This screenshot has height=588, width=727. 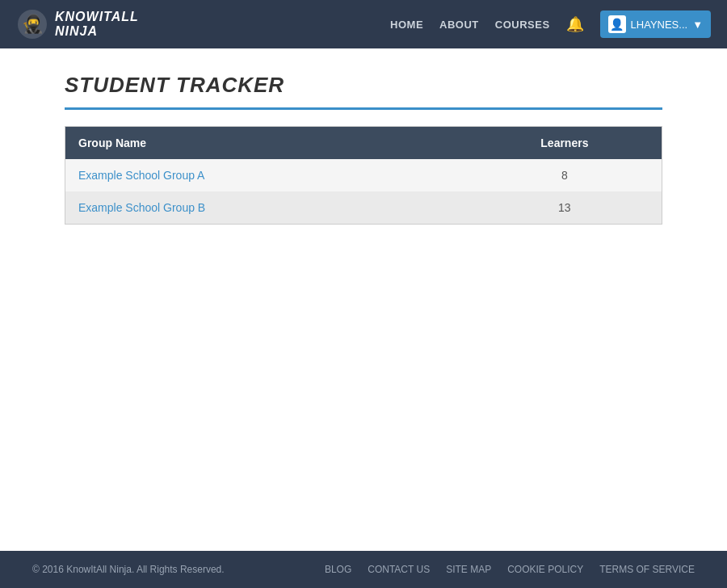 What do you see at coordinates (141, 175) in the screenshot?
I see `group-name-link: Example School Group A` at bounding box center [141, 175].